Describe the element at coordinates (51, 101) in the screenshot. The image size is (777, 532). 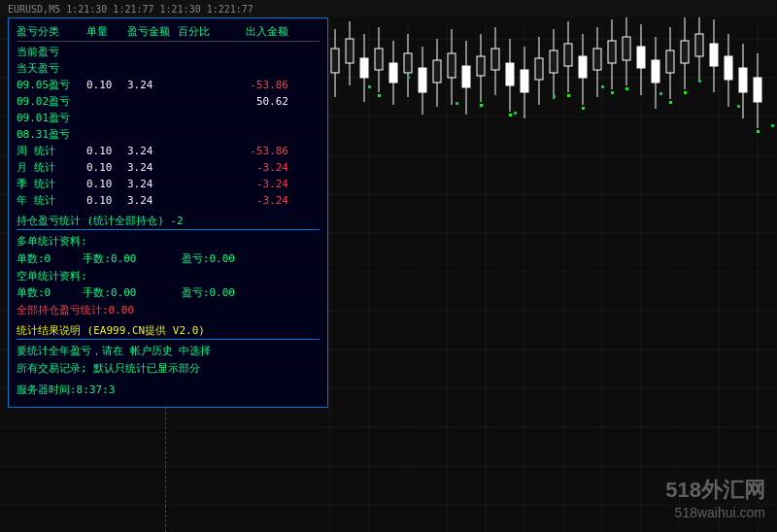
I see `row-cat: 09.02盈亏` at that location.